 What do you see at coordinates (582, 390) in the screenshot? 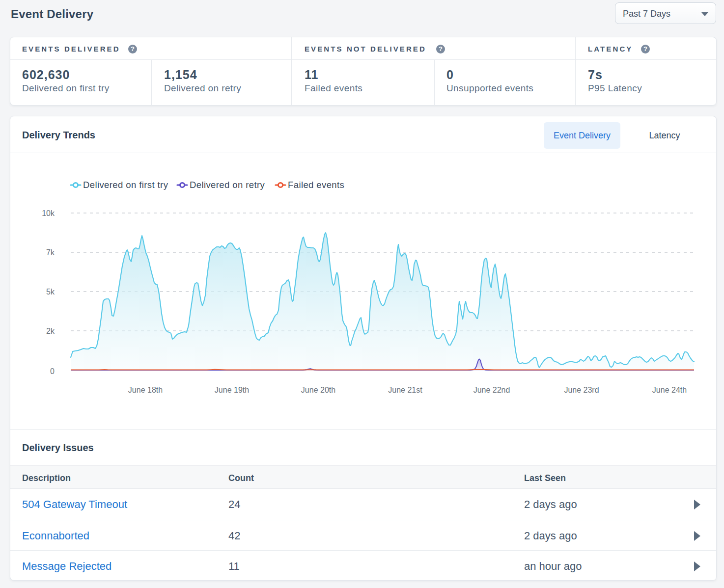
I see `svg-text: June 23rd` at bounding box center [582, 390].